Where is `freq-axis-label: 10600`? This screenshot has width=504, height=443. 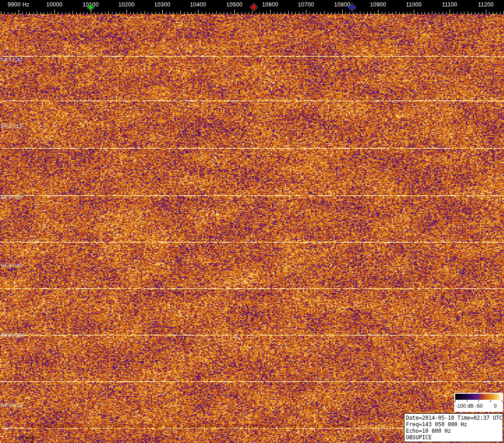
freq-axis-label: 10600 is located at coordinates (271, 5).